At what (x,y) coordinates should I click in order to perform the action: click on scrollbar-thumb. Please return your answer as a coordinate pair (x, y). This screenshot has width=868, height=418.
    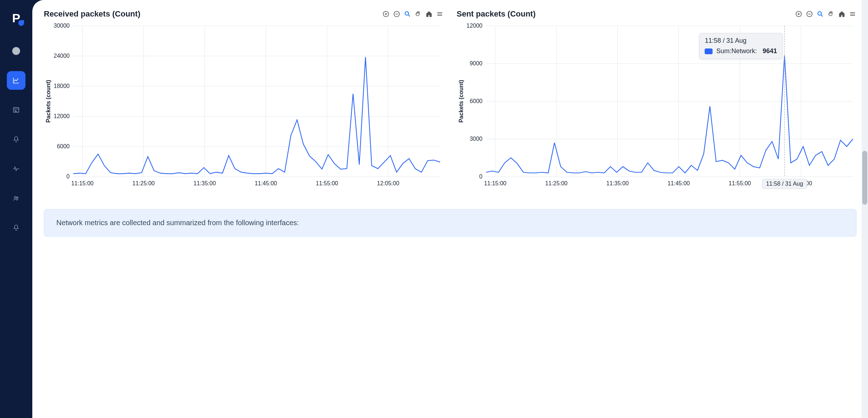
    Looking at the image, I should click on (865, 178).